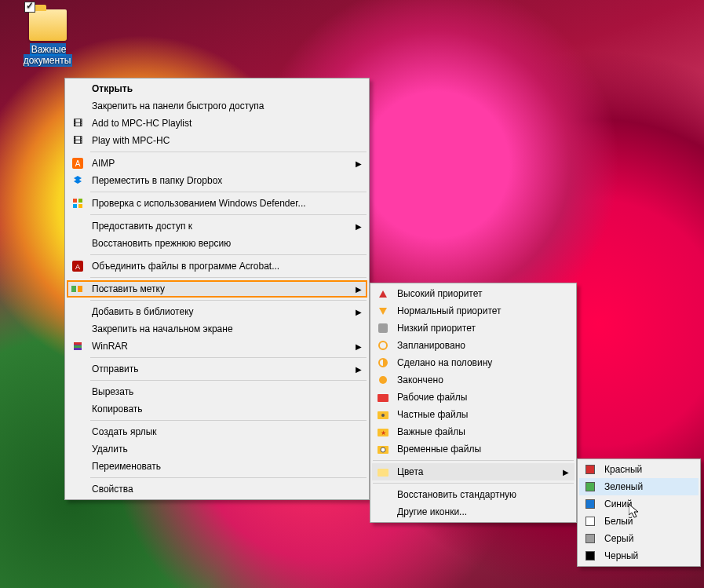  I want to click on tag-done: Закончено, so click(473, 380).